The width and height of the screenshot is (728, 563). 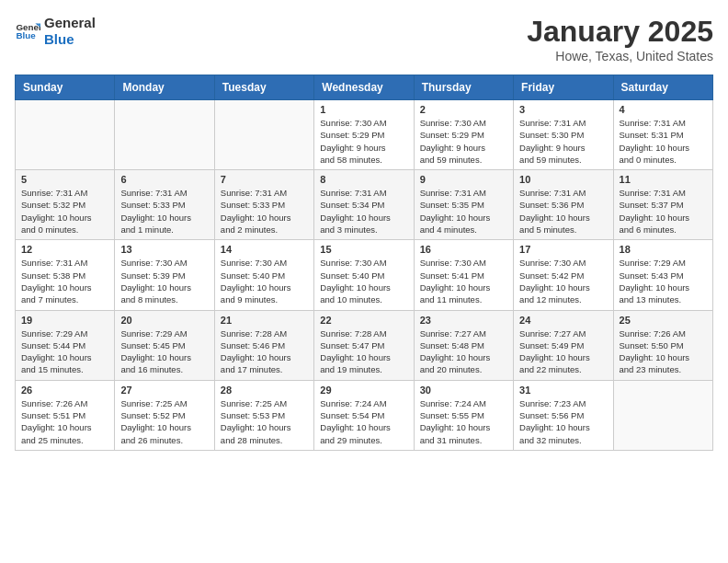 I want to click on day-number: 8, so click(x=364, y=179).